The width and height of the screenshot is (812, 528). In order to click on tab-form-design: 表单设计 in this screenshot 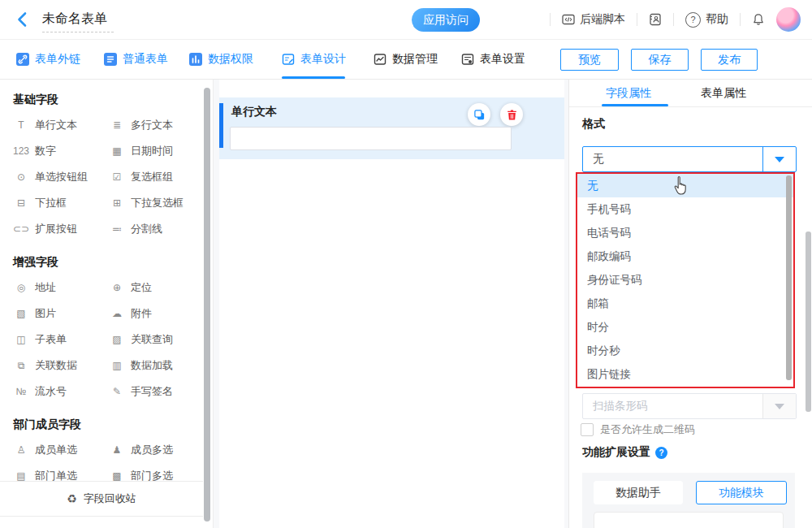, I will do `click(313, 59)`.